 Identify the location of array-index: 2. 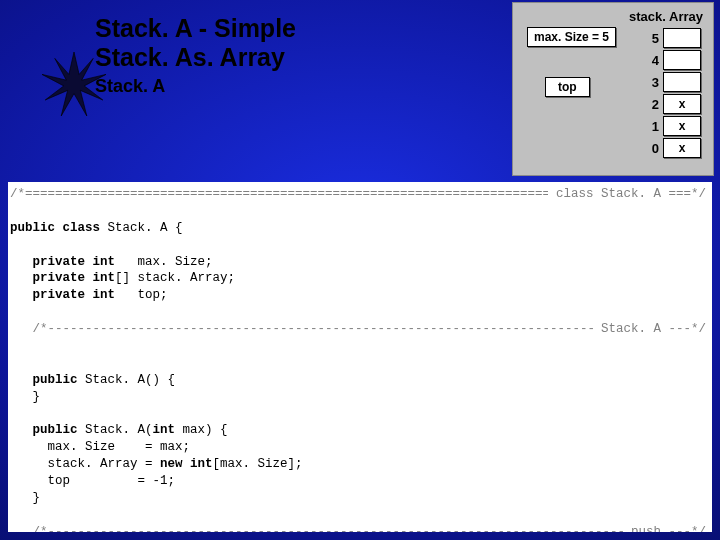
(651, 104).